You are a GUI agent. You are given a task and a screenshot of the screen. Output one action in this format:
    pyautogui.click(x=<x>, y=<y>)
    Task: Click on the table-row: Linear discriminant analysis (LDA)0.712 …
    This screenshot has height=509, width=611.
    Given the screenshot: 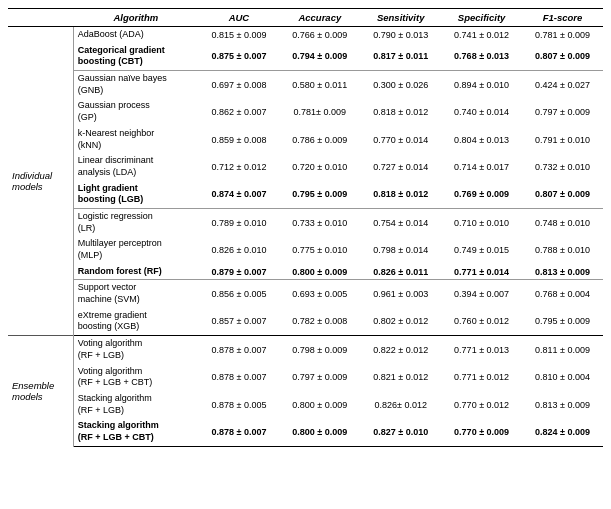 What is the action you would take?
    pyautogui.click(x=306, y=166)
    